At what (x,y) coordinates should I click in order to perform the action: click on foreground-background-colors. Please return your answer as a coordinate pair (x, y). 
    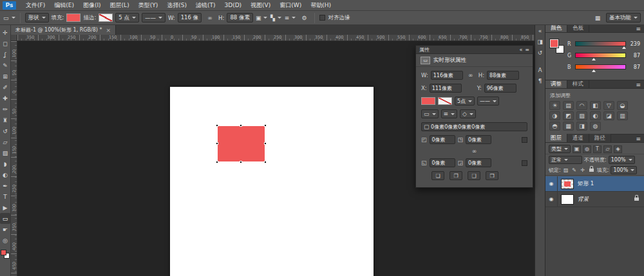
    Looking at the image, I should click on (5, 254).